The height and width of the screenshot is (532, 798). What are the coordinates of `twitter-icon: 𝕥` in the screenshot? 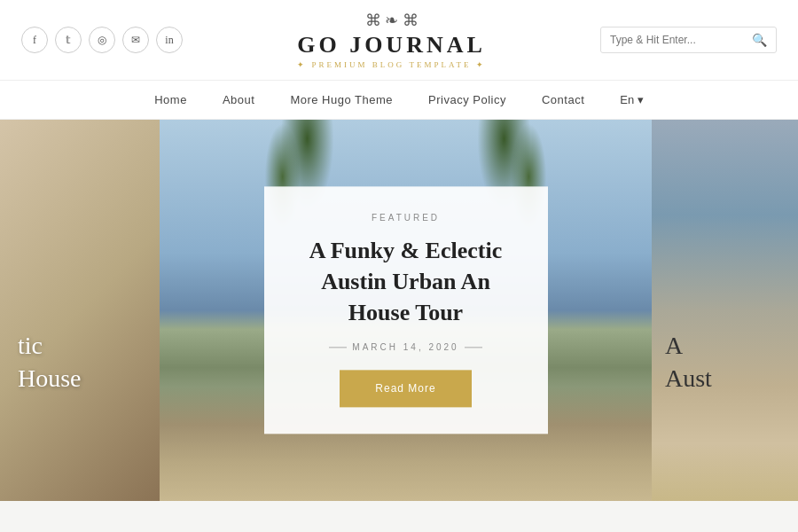 It's located at (68, 40).